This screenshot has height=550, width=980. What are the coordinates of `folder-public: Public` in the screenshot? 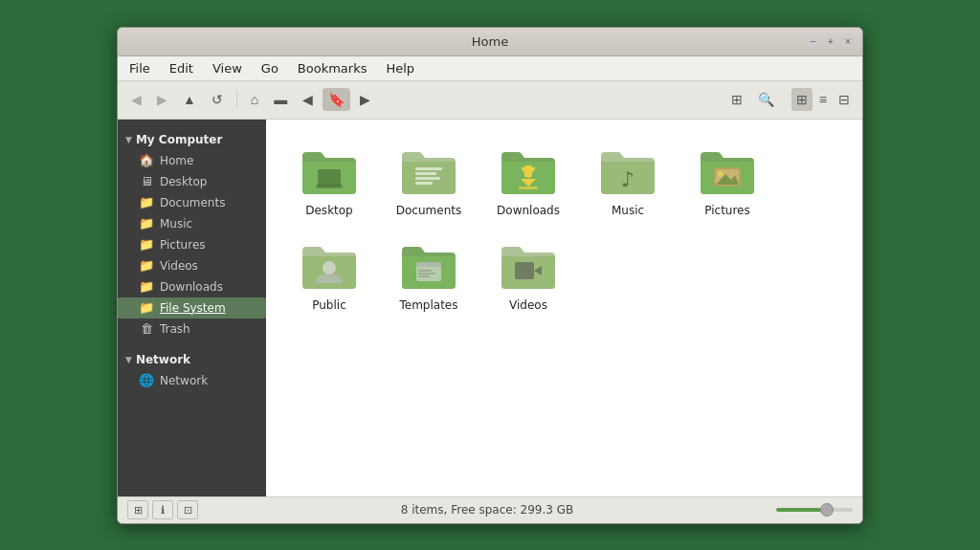 It's located at (329, 275).